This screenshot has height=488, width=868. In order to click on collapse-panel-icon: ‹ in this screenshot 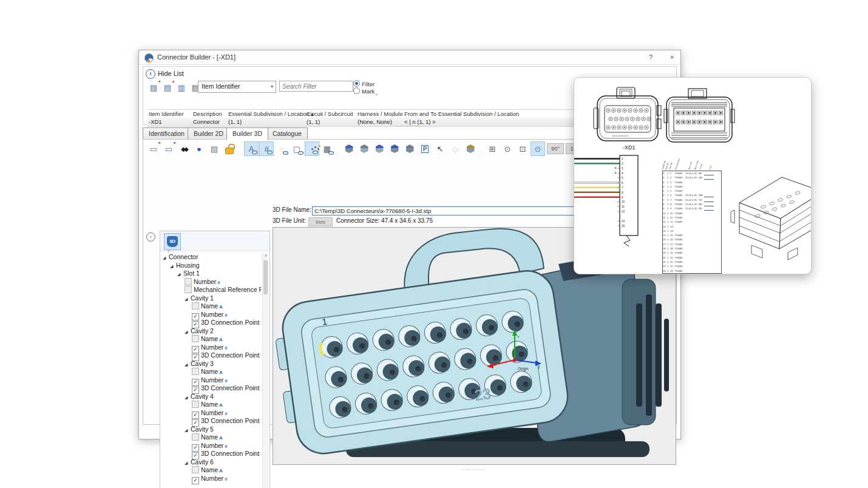, I will do `click(151, 237)`.